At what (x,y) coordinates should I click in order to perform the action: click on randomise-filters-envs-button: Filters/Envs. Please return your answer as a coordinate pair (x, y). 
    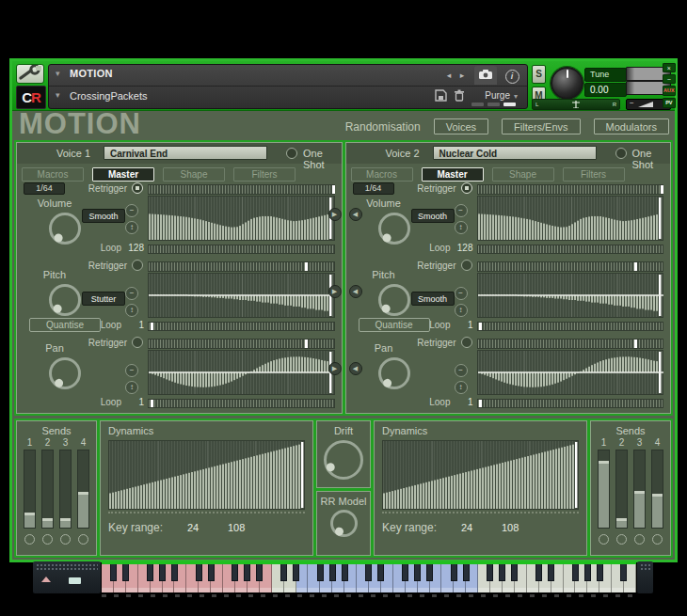
    Looking at the image, I should click on (540, 126).